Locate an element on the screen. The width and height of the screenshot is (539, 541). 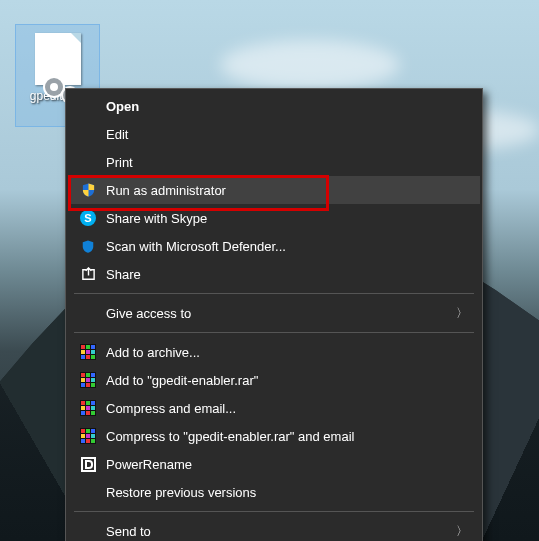
menu-item-powerrename: PowerRename is located at coordinates (274, 464).